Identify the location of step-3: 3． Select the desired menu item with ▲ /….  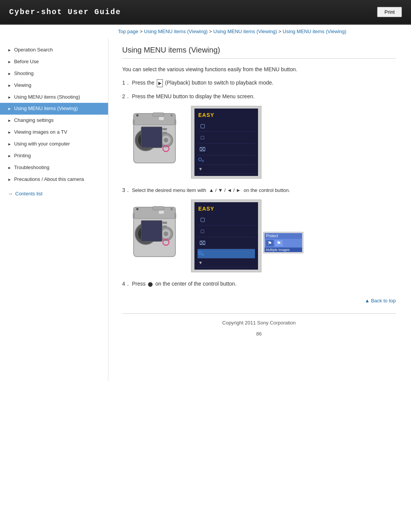
(259, 190).